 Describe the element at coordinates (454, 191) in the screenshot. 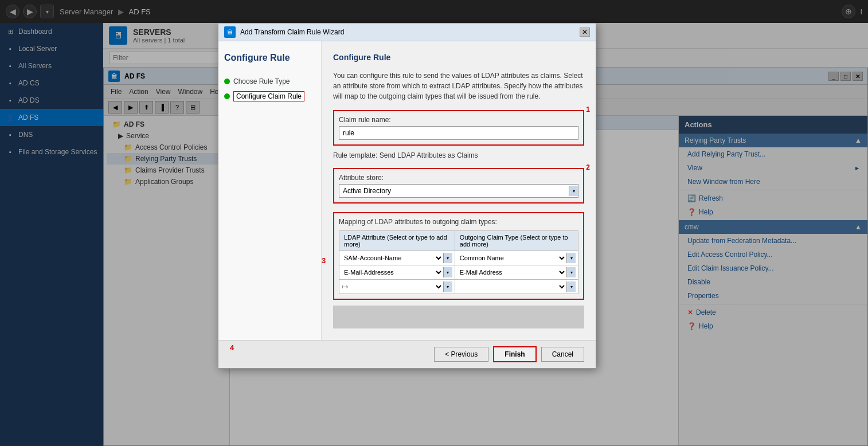

I see `attribute-store-value: Active Directory` at that location.